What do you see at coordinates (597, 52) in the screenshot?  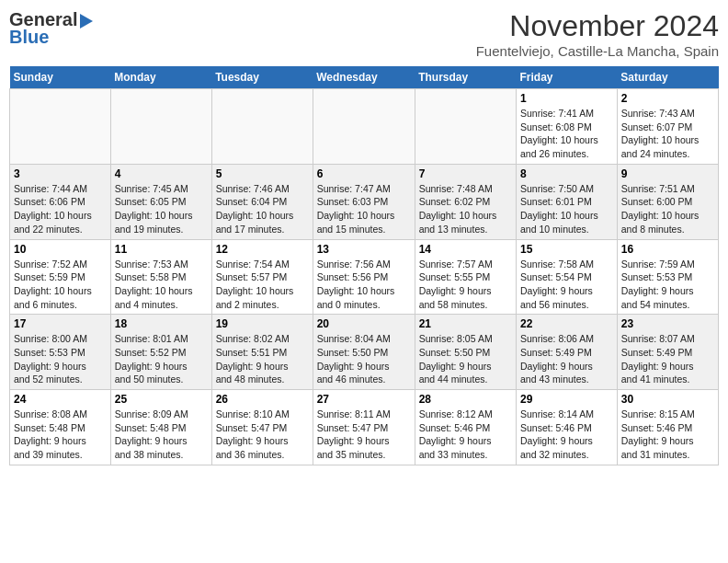 I see `location-title: Fuentelviejo, Castille-La Mancha, Spain` at bounding box center [597, 52].